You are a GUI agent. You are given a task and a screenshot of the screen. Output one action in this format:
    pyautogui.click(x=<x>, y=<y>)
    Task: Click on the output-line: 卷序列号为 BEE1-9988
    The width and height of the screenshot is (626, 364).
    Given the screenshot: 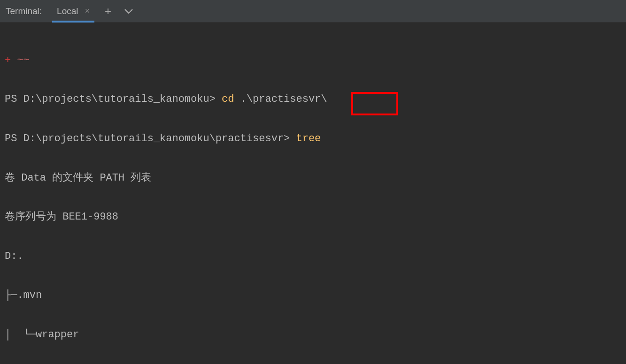 What is the action you would take?
    pyautogui.click(x=313, y=217)
    